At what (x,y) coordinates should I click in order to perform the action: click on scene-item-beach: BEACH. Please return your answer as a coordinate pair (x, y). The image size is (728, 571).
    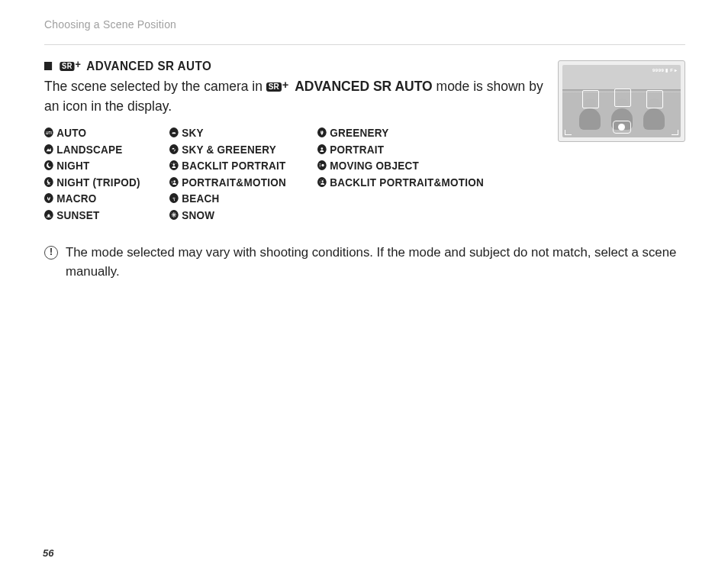
    Looking at the image, I should click on (227, 198).